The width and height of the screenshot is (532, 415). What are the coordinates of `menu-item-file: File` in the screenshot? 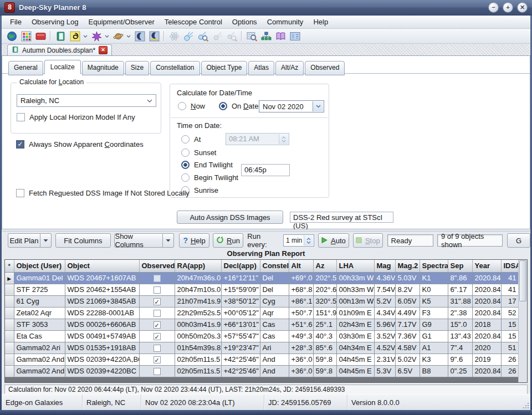 It's located at (16, 22).